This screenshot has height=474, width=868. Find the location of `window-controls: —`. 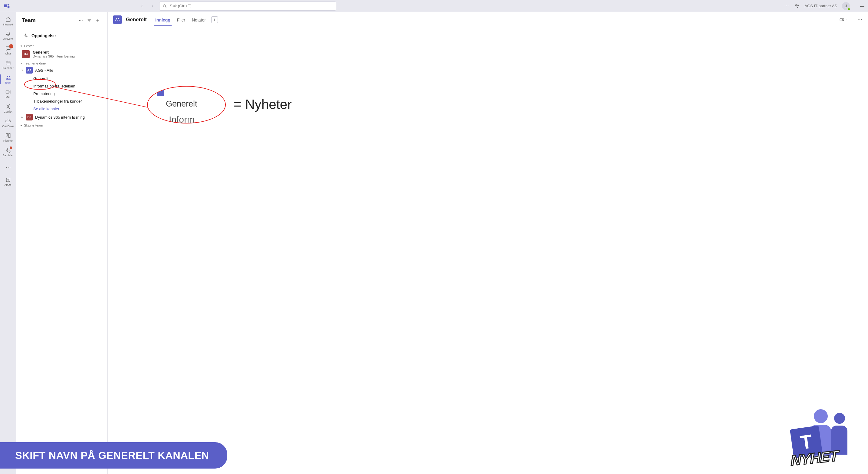

window-controls: — is located at coordinates (862, 6).